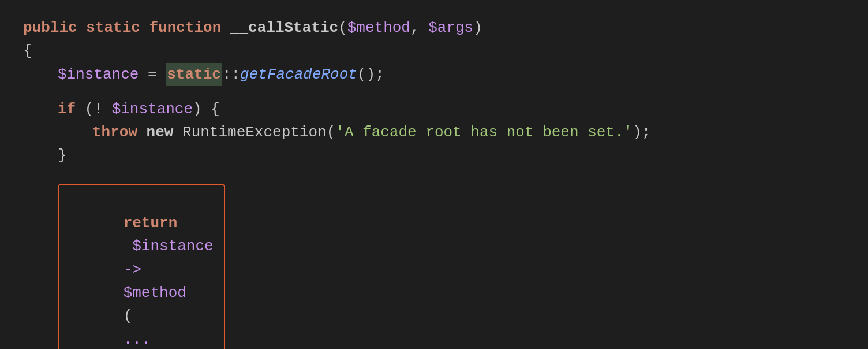 This screenshot has width=868, height=349. I want to click on call-paren-open: (, so click(128, 316).